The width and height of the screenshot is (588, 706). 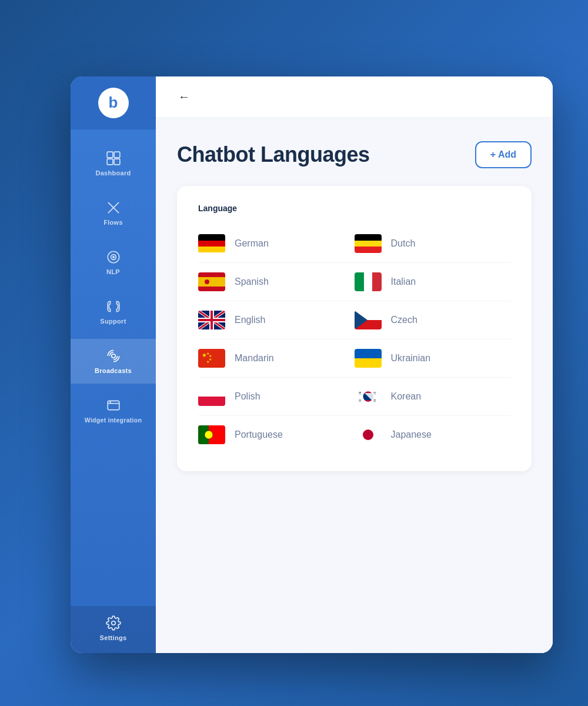 I want to click on support-icon, so click(x=113, y=307).